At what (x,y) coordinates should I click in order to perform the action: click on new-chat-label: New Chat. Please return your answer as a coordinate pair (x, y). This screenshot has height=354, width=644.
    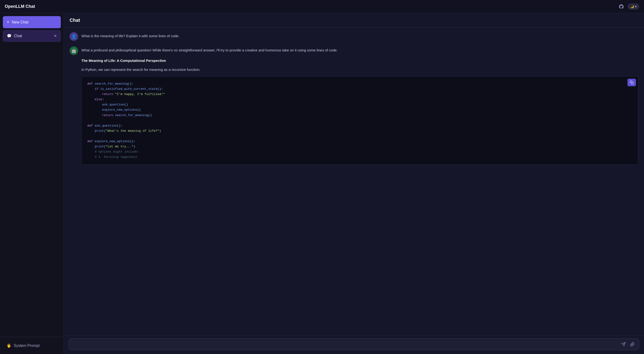
    Looking at the image, I should click on (20, 22).